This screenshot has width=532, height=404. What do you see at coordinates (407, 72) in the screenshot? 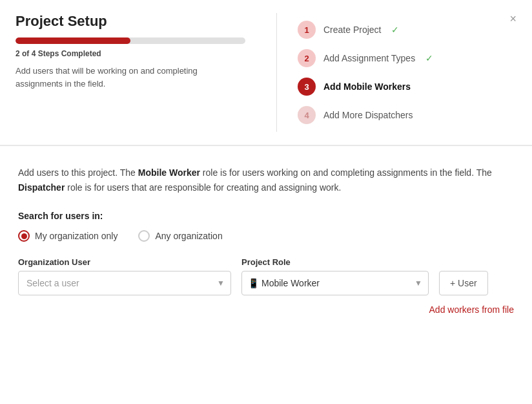
I see `step-list: 1 Create Project ✓ 2 Add Assignment Type…` at bounding box center [407, 72].